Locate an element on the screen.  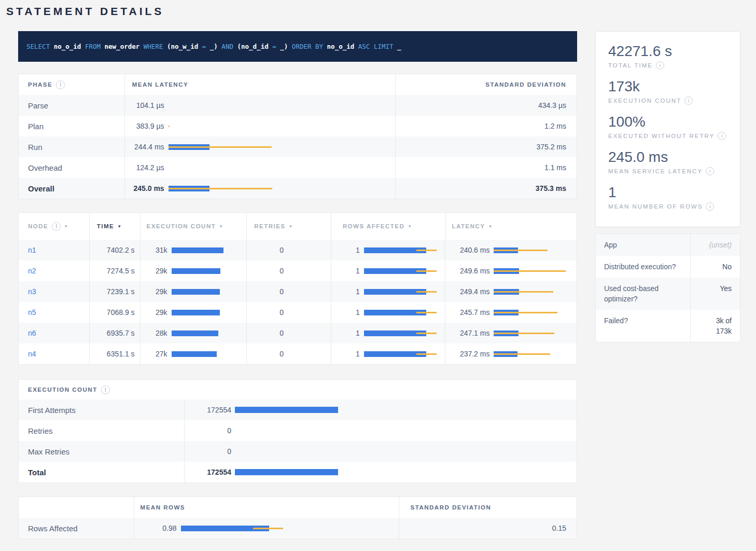
mean-latency-value: 104.1 µs is located at coordinates (148, 105).